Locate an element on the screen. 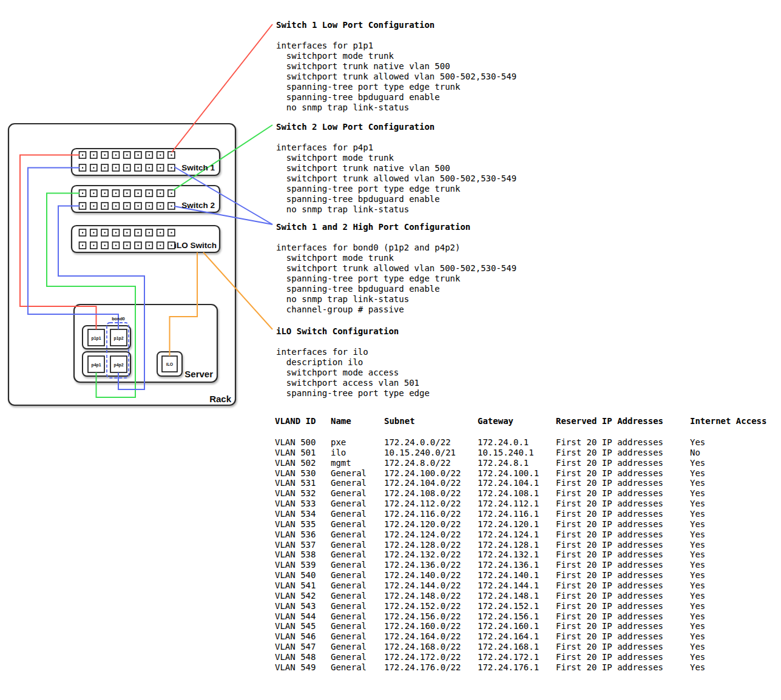 The width and height of the screenshot is (781, 700). table-cell: 172.24.144.1 is located at coordinates (517, 586).